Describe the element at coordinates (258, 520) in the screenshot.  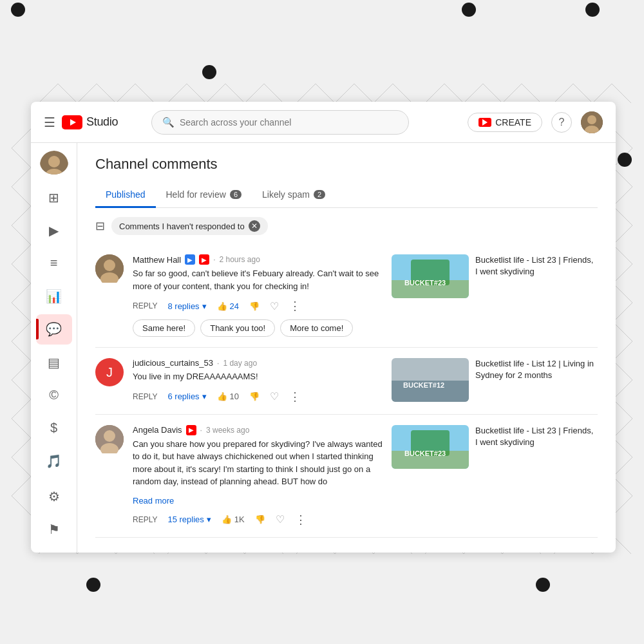
I see `comment-actions: REPLY 15 replies ▾ 👍 1K 👎` at that location.